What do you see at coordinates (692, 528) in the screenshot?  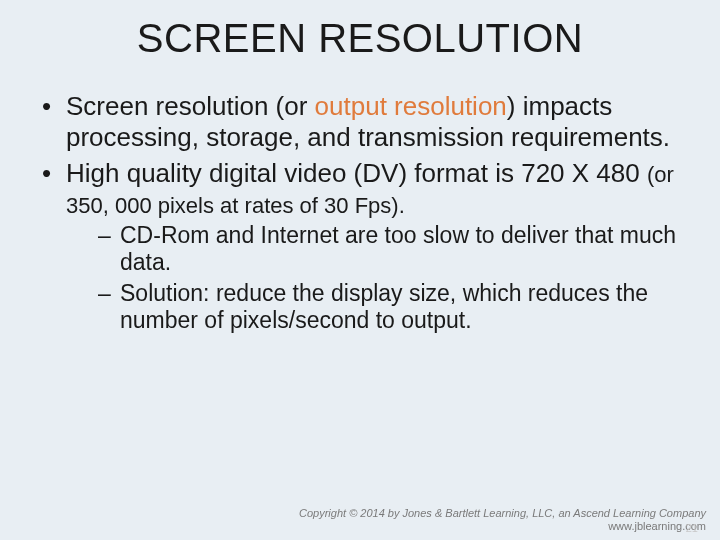 I see `page-number: 21` at bounding box center [692, 528].